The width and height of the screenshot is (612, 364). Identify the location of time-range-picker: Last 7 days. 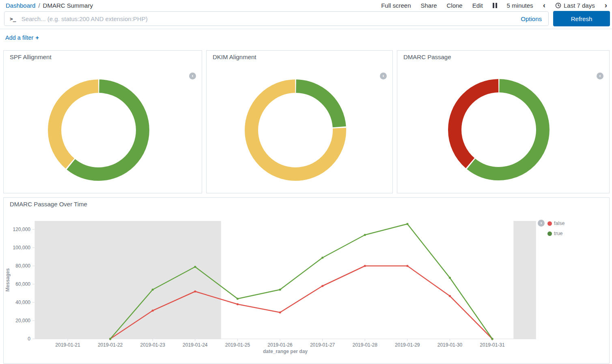
(575, 6).